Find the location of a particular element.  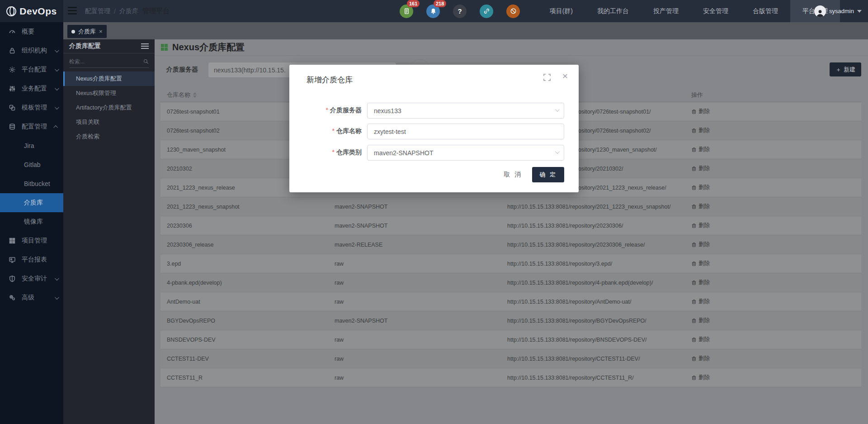

sidebar-item: 安全审计 is located at coordinates (32, 279).